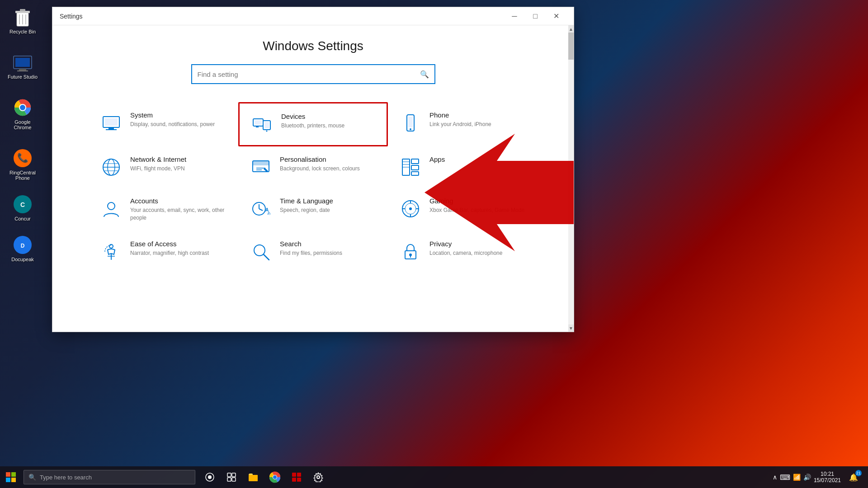 This screenshot has height=488, width=868. I want to click on network-icon, so click(111, 167).